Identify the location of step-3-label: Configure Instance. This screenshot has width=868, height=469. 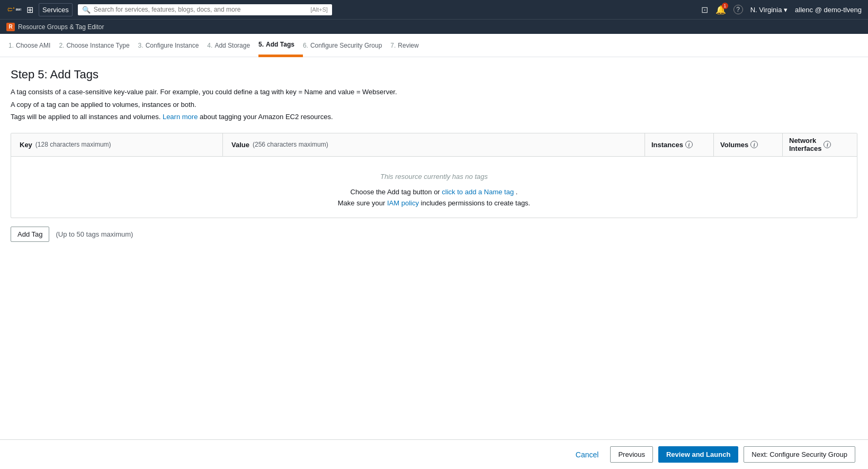
(173, 46).